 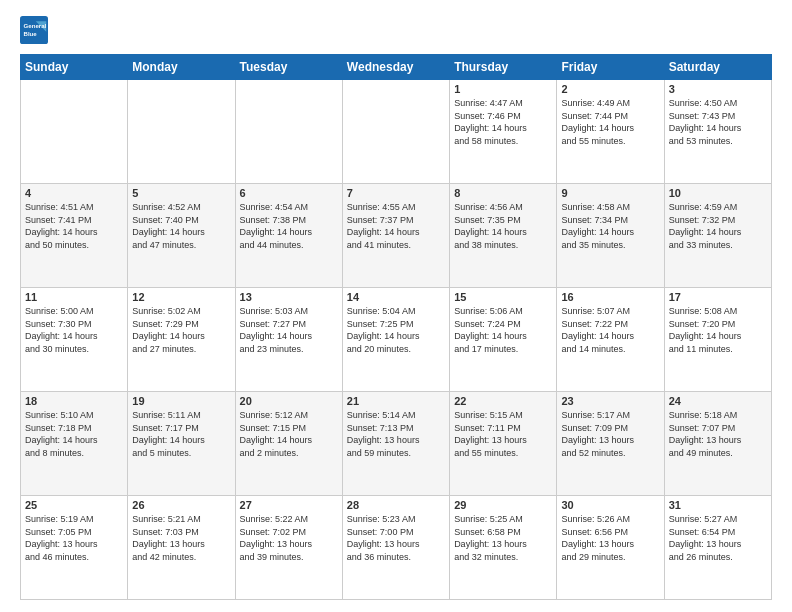 What do you see at coordinates (74, 505) in the screenshot?
I see `day-number: 25` at bounding box center [74, 505].